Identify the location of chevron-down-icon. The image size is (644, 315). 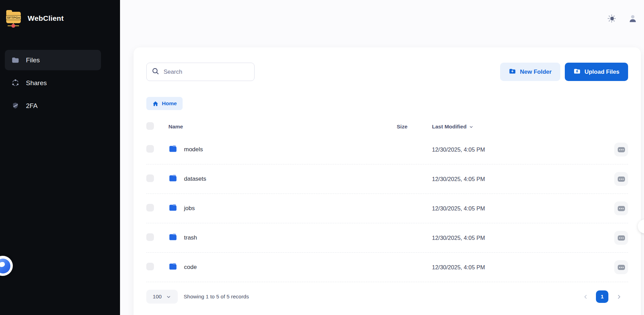
(169, 297).